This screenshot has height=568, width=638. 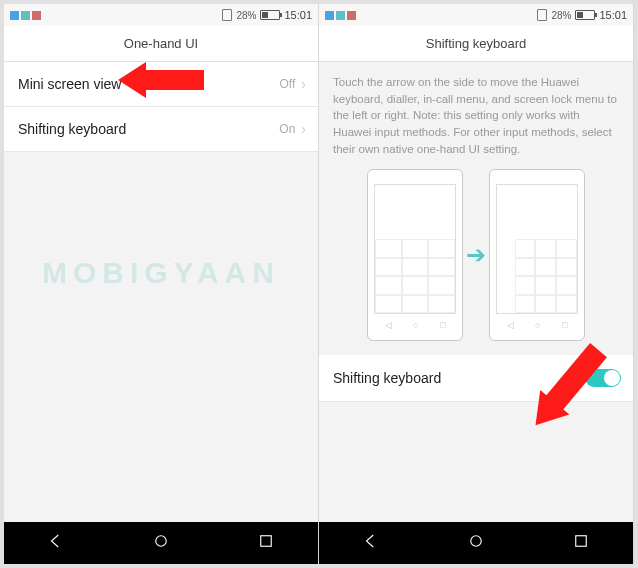 I want to click on row-mini-screen-view: Mini screen view Off ›, so click(x=161, y=84).